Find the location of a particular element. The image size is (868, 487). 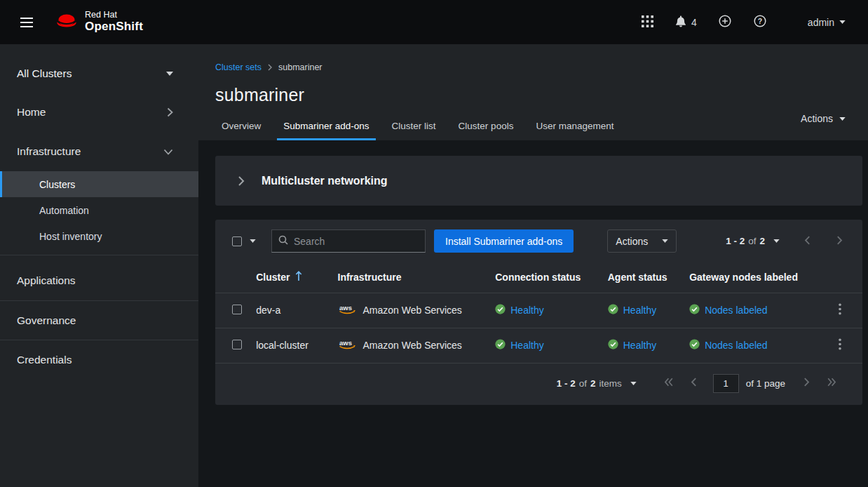

sidebar-item-label: Infrastructure is located at coordinates (49, 152).